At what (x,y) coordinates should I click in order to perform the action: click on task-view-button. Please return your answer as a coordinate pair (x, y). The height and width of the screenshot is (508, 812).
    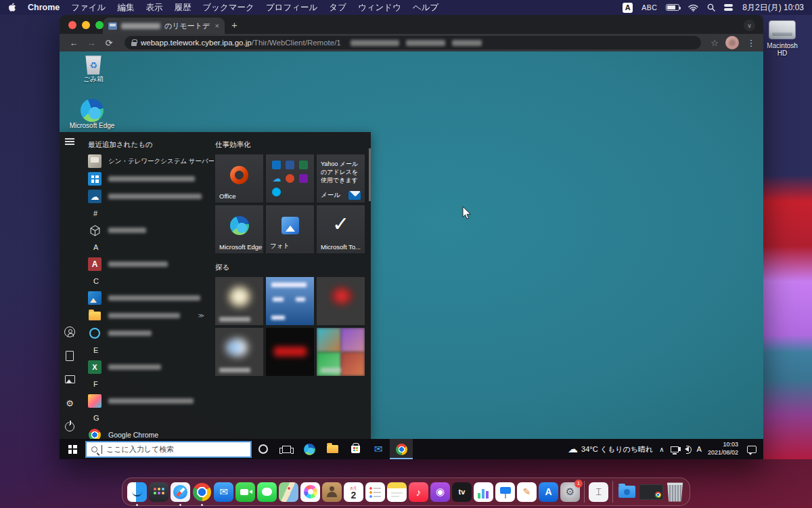
    Looking at the image, I should click on (286, 449).